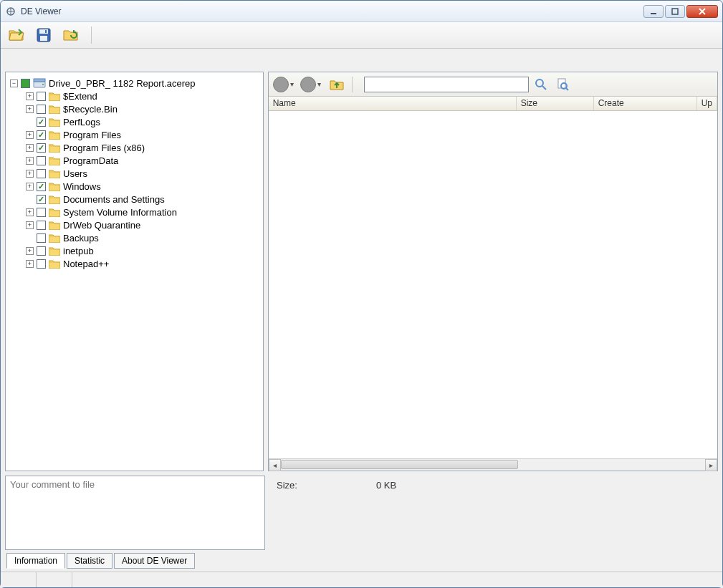 Image resolution: width=723 pixels, height=588 pixels. I want to click on tree-item-label: Windows, so click(82, 186).